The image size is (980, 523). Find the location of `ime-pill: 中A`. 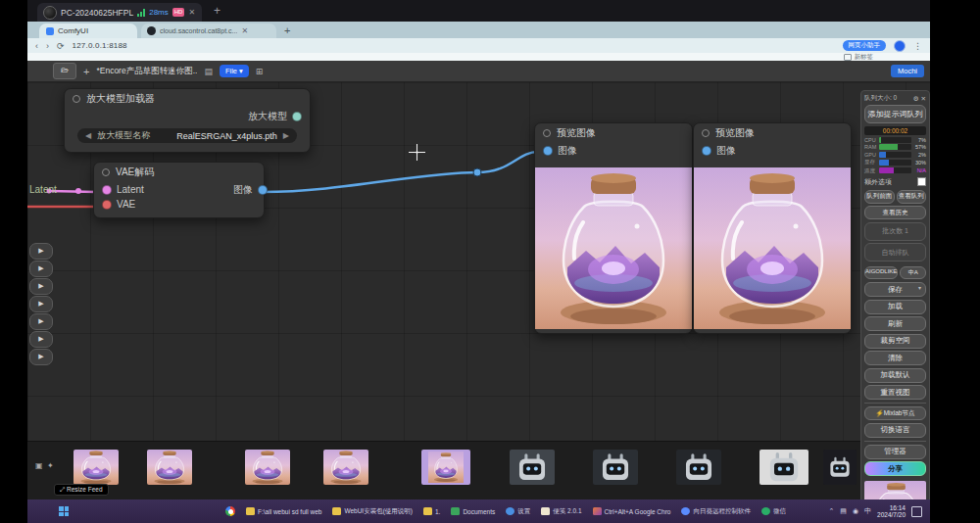

ime-pill: 中A is located at coordinates (913, 272).